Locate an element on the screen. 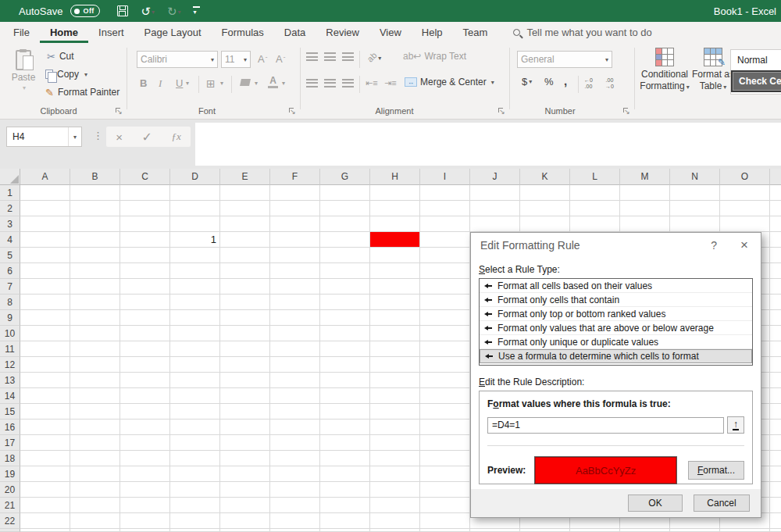  grid-cell-m2 is located at coordinates (645, 209).